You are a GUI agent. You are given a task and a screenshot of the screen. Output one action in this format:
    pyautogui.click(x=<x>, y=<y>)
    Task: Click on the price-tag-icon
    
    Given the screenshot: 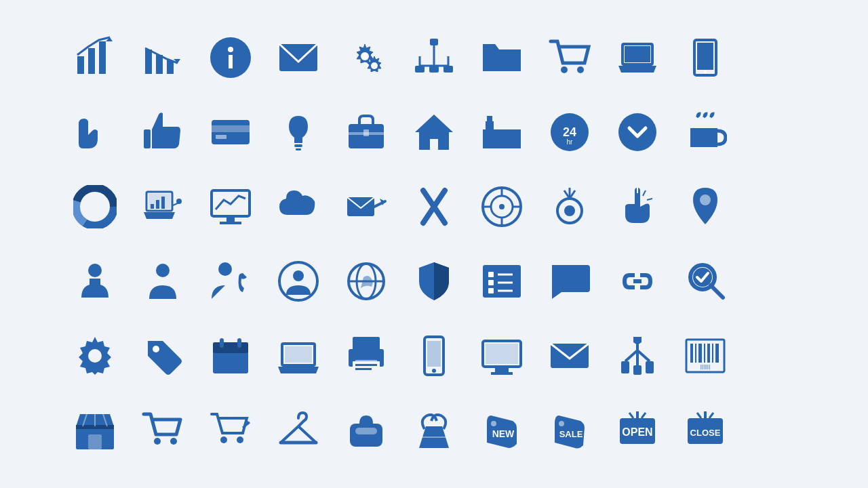 What is the action you would take?
    pyautogui.click(x=163, y=356)
    